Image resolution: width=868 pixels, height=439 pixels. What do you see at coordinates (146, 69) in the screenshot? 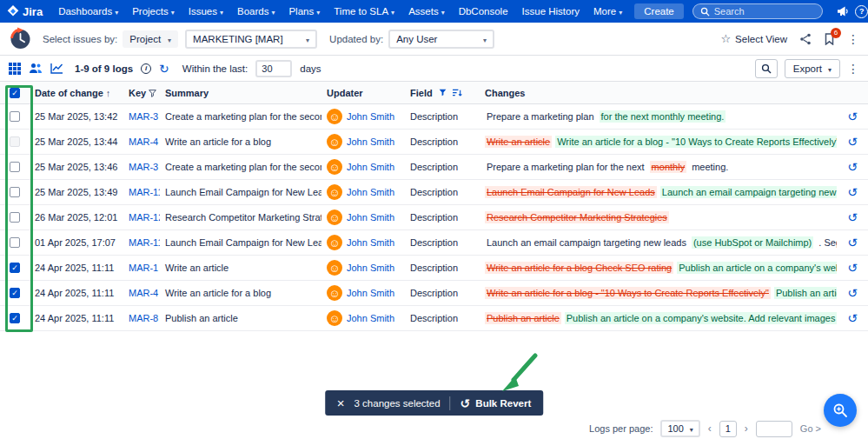
I see `info-icon: i` at bounding box center [146, 69].